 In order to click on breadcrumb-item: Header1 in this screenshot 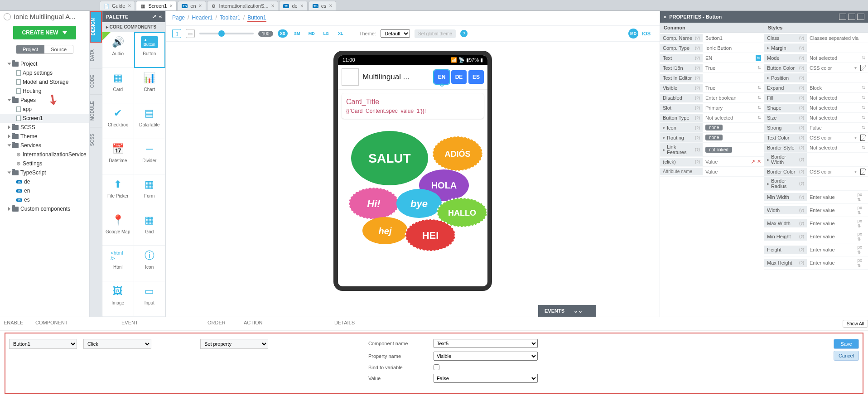, I will do `click(202, 18)`.